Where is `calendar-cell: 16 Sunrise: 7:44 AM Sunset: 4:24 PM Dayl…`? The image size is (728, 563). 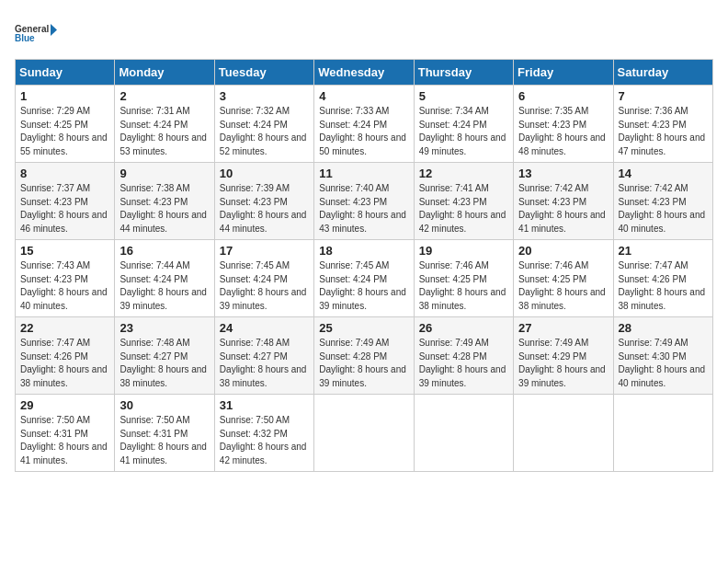
calendar-cell: 16 Sunrise: 7:44 AM Sunset: 4:24 PM Dayl… is located at coordinates (165, 279).